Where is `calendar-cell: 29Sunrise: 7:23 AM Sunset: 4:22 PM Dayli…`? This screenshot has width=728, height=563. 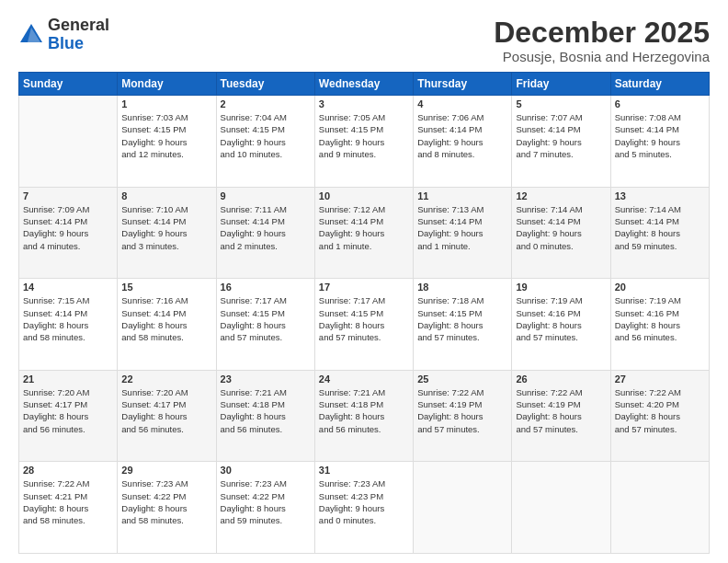
calendar-cell: 29Sunrise: 7:23 AM Sunset: 4:22 PM Dayli… is located at coordinates (167, 508).